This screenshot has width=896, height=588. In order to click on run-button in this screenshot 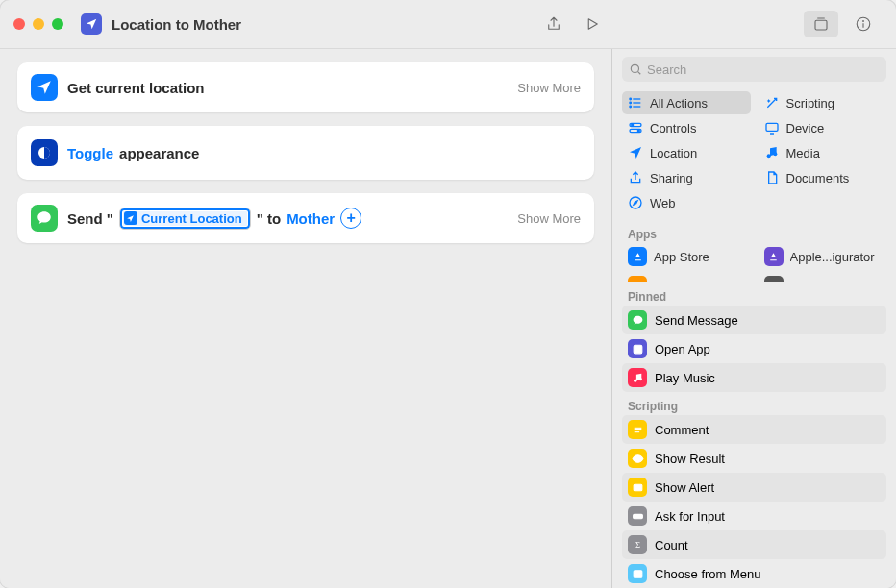, I will do `click(592, 24)`.